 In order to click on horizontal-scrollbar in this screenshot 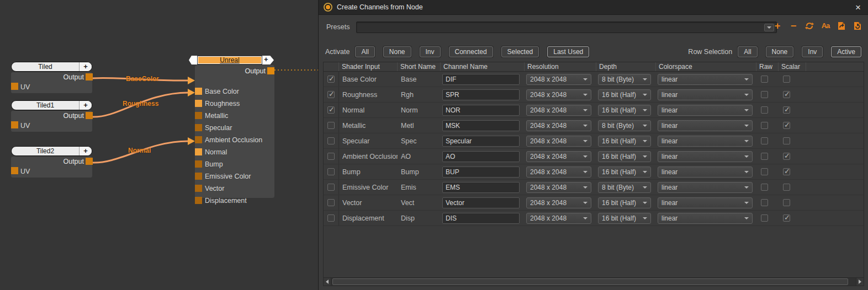, I will do `click(594, 281)`.